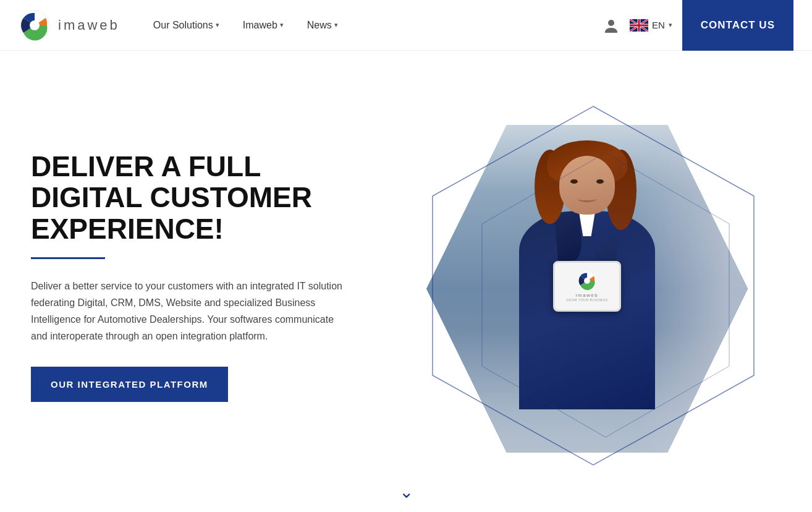 This screenshot has height=512, width=812. Describe the element at coordinates (407, 492) in the screenshot. I see `scroll-down-chevron: ⌄` at that location.